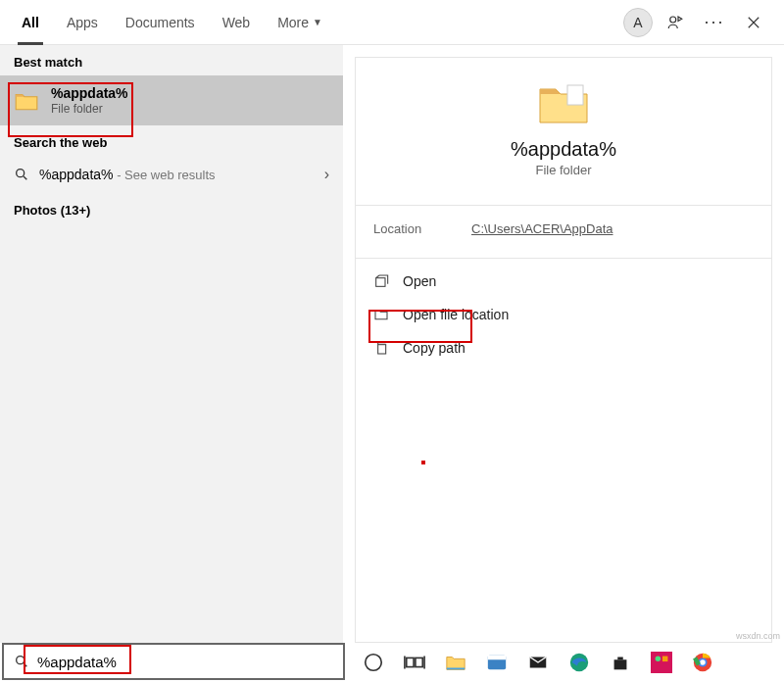 This screenshot has height=682, width=784. I want to click on action-copy-path-label: Copy path, so click(434, 348).